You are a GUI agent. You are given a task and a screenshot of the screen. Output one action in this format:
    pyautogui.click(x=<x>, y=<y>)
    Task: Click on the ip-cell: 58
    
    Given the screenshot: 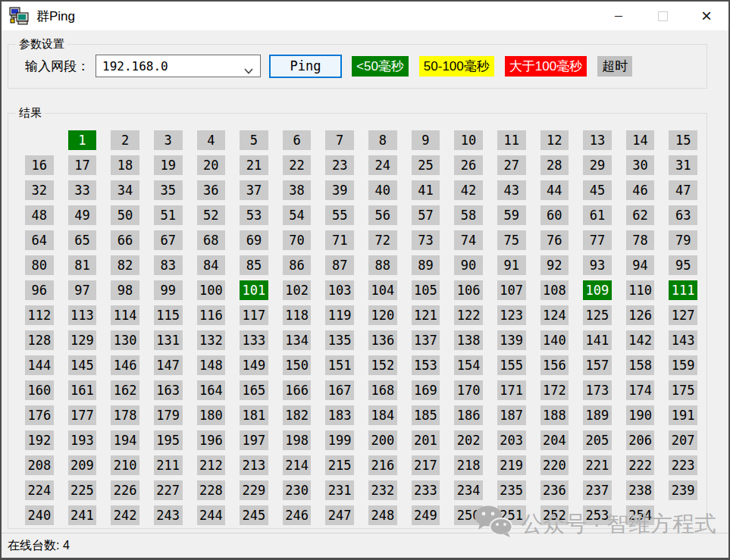 What is the action you would take?
    pyautogui.click(x=468, y=215)
    